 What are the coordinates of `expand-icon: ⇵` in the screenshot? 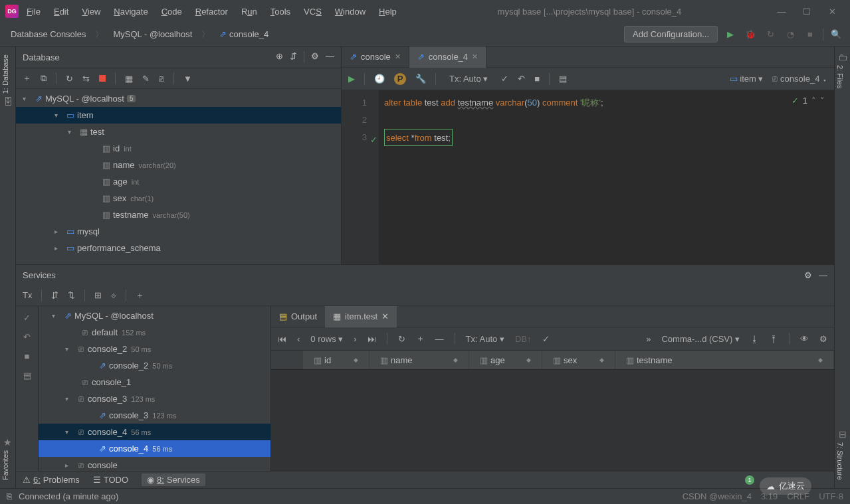 It's located at (54, 295).